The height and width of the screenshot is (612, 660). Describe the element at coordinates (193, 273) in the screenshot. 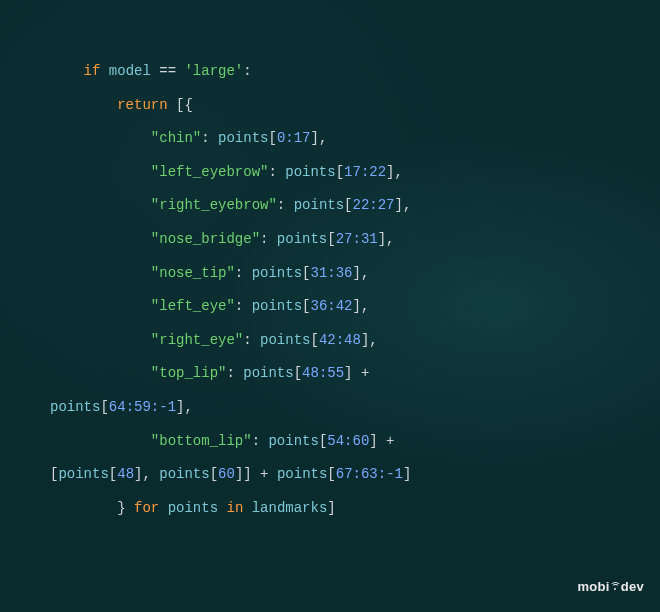

I see `key-nose-tip: "nose_tip"` at that location.